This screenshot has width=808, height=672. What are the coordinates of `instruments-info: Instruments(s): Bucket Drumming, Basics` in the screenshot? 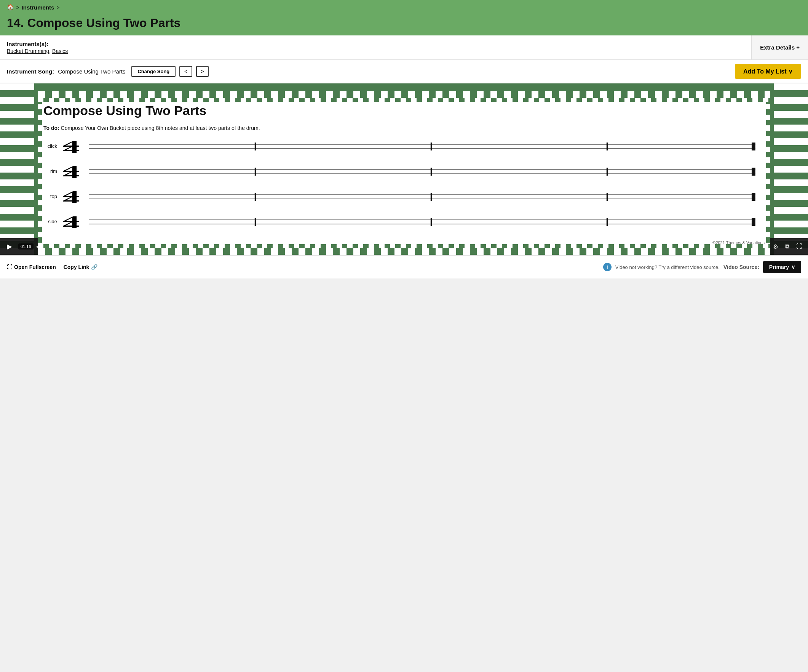 It's located at (376, 47).